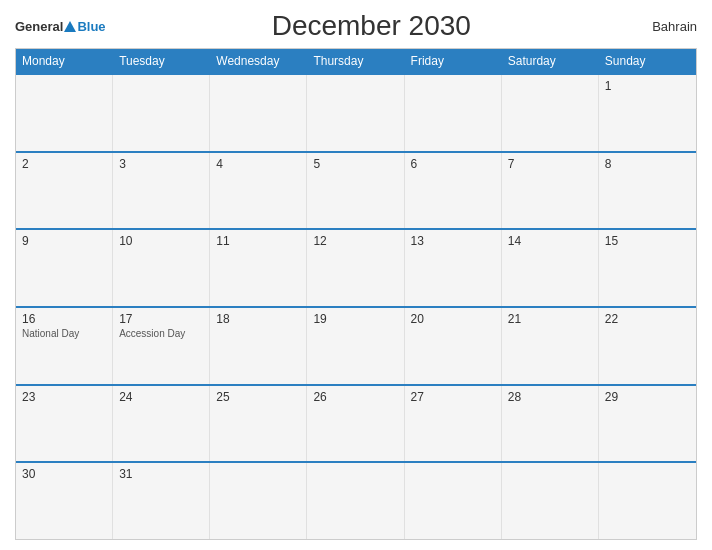 Image resolution: width=712 pixels, height=550 pixels. I want to click on day-number: 31, so click(161, 474).